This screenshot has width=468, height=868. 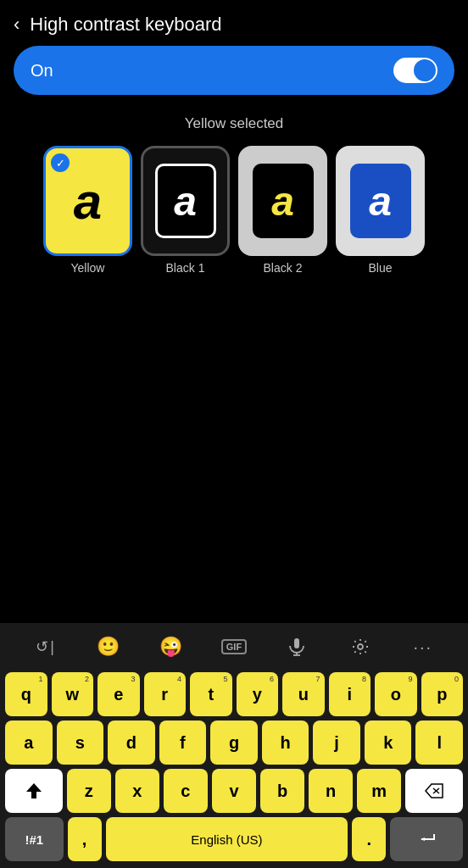 What do you see at coordinates (42, 71) in the screenshot?
I see `toggle-label: On` at bounding box center [42, 71].